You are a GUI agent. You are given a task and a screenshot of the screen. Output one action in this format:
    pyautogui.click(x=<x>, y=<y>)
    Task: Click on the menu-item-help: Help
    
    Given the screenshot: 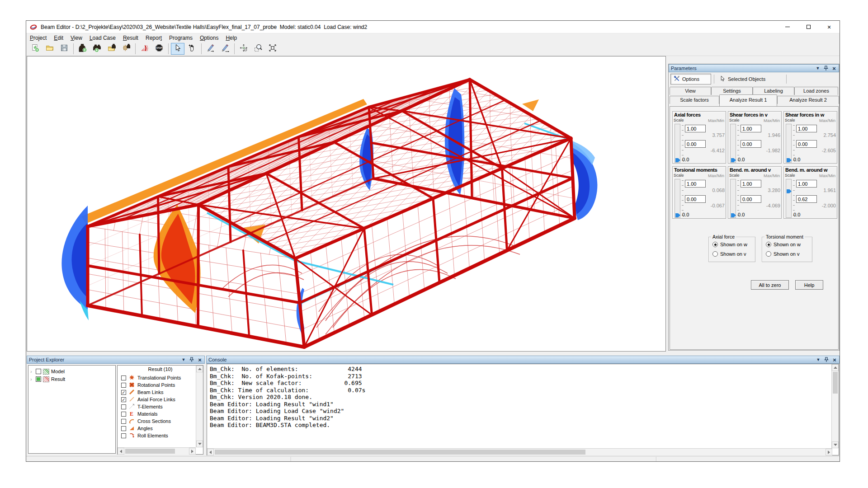 What is the action you would take?
    pyautogui.click(x=231, y=38)
    